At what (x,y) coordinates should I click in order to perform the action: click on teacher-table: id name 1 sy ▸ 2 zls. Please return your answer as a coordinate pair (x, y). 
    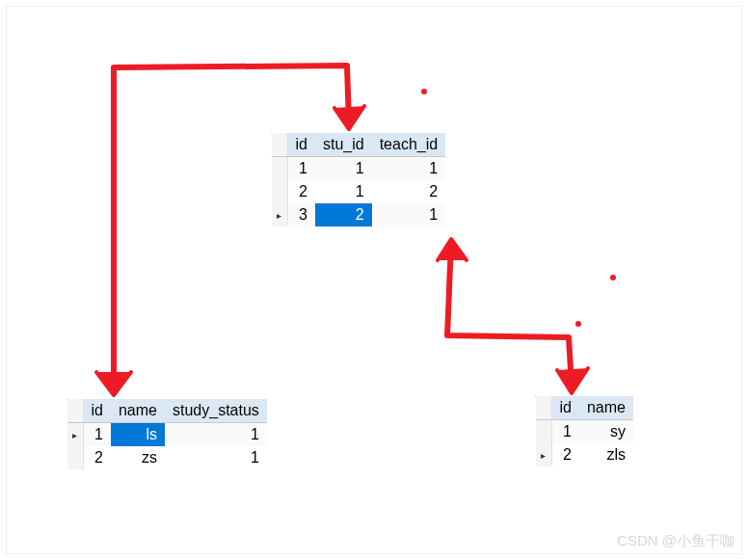
    Looking at the image, I should click on (584, 432).